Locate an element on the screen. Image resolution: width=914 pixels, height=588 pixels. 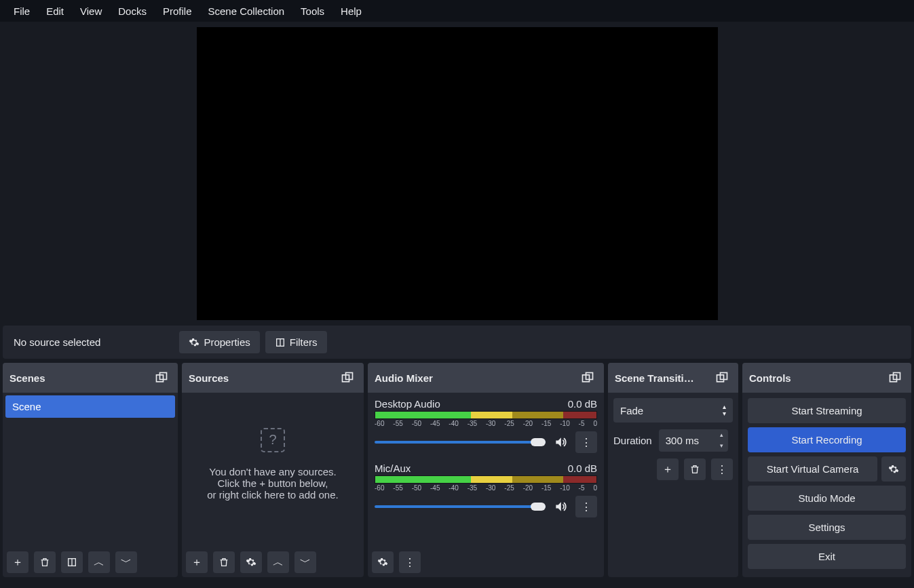
menu-edit: Edit is located at coordinates (55, 11).